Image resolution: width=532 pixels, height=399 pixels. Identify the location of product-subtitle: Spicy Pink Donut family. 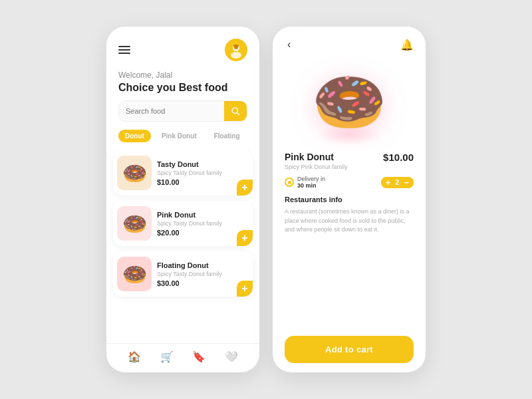
(317, 167).